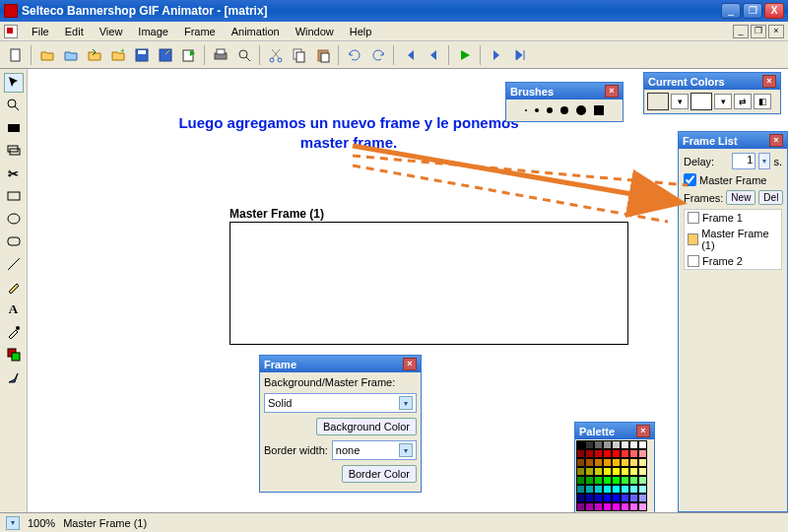  Describe the element at coordinates (299, 55) in the screenshot. I see `copy-icon` at that location.